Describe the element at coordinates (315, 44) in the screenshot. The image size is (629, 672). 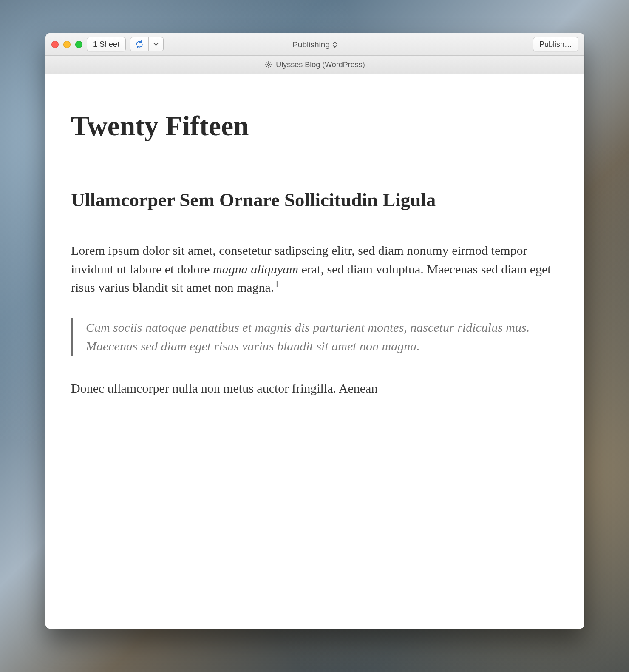
I see `titlebar-center: Publishing` at that location.